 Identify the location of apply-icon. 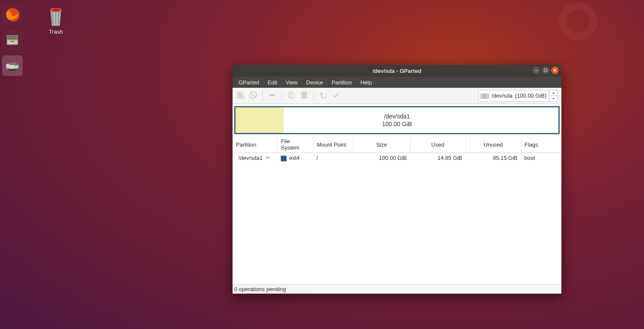
(336, 96).